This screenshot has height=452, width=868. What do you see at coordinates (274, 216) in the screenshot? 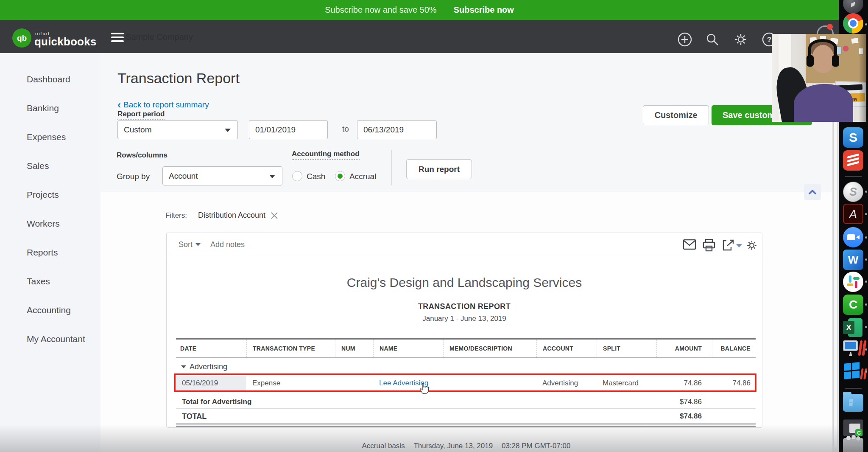
I see `remove-filter-icon` at bounding box center [274, 216].